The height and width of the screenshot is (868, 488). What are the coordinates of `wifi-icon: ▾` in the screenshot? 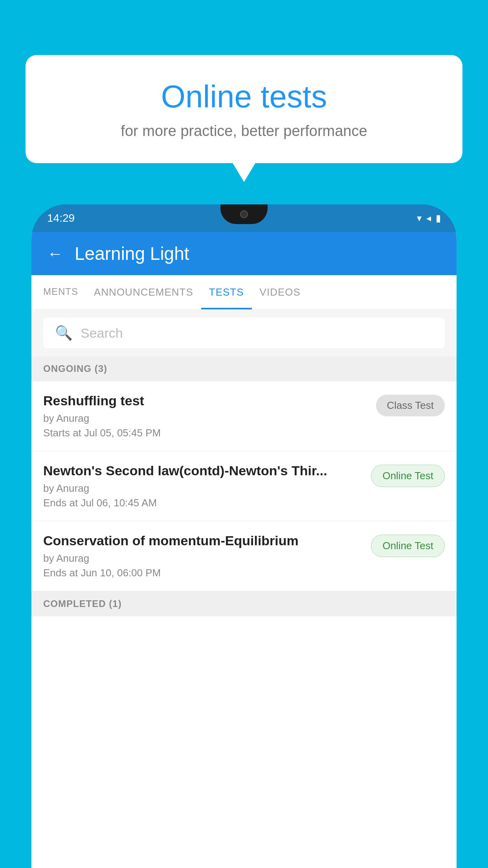 It's located at (419, 218).